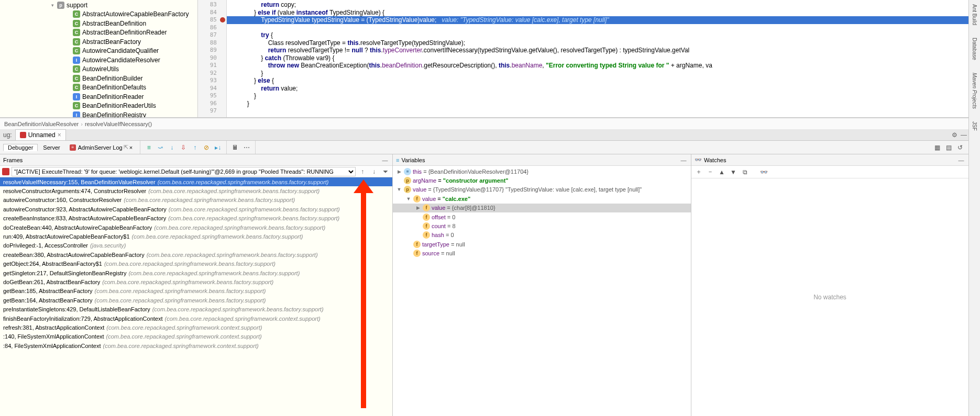 Image resolution: width=980 pixels, height=416 pixels. What do you see at coordinates (52, 5) in the screenshot?
I see `tree-twist-icon: ▾` at bounding box center [52, 5].